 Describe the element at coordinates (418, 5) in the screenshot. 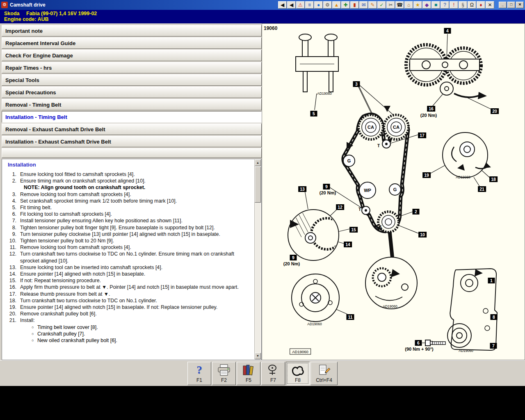

I see `favorites-icon: ★` at that location.